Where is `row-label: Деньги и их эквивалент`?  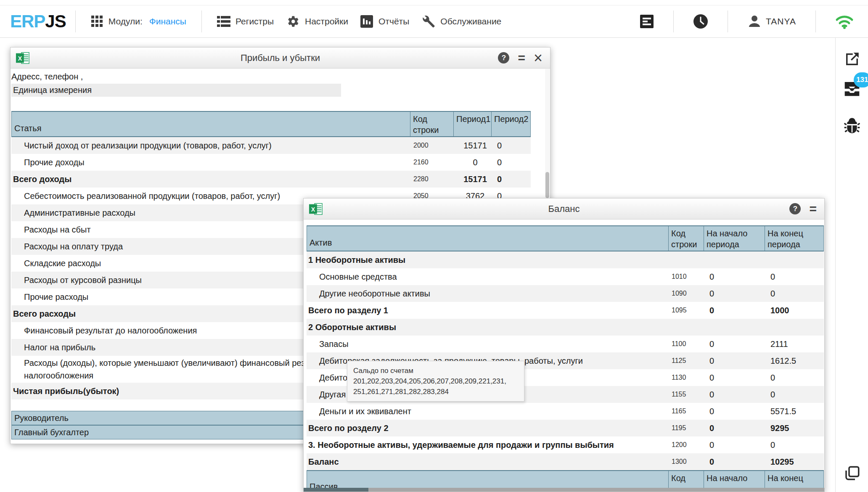
row-label: Деньги и их эквивалент is located at coordinates (487, 411).